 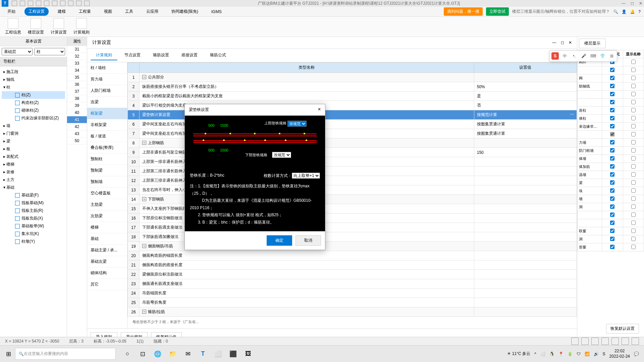 What do you see at coordinates (579, 354) in the screenshot?
I see `tray-icon: 🛡` at bounding box center [579, 354].